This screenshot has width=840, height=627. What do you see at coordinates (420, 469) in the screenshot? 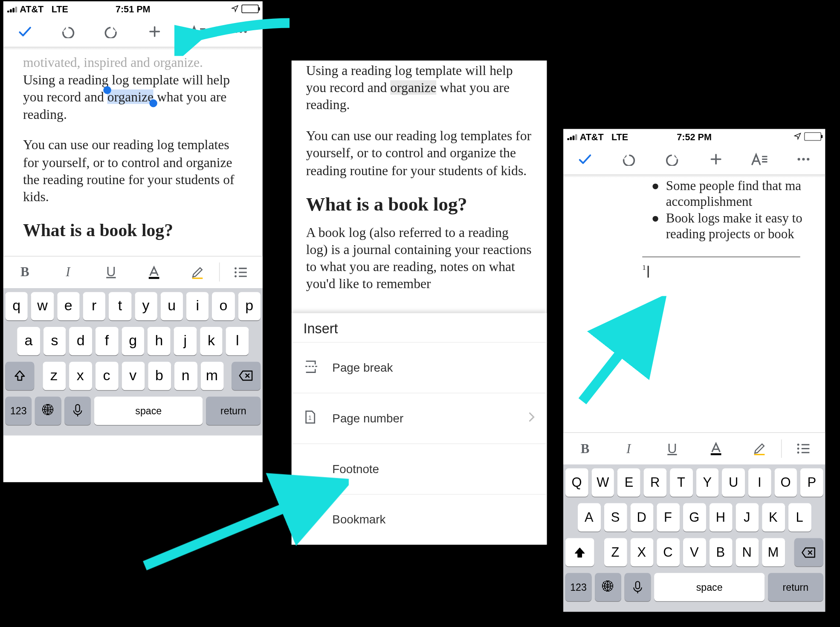
I see `menu-item-footnote: Footnote` at bounding box center [420, 469].